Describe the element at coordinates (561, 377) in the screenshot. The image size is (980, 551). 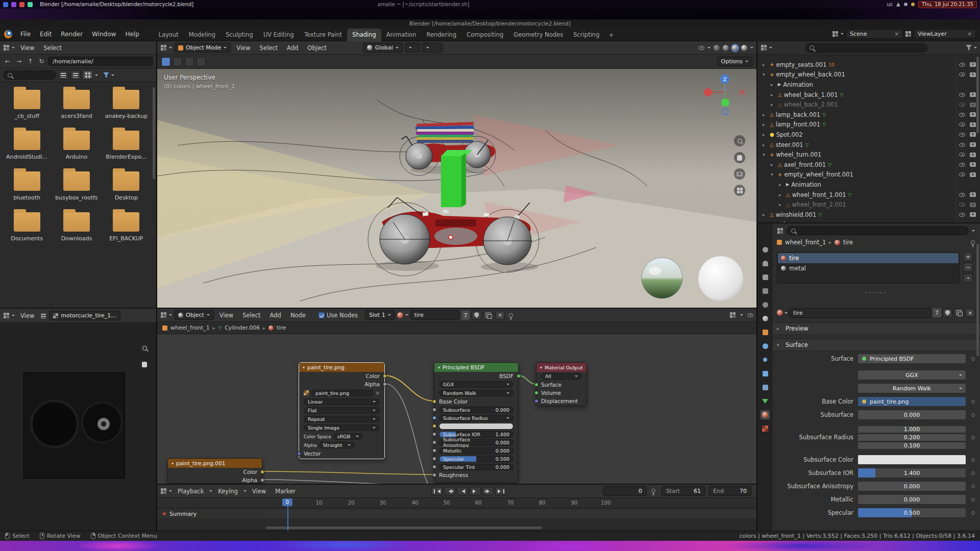
I see `target-dropdown: All` at that location.